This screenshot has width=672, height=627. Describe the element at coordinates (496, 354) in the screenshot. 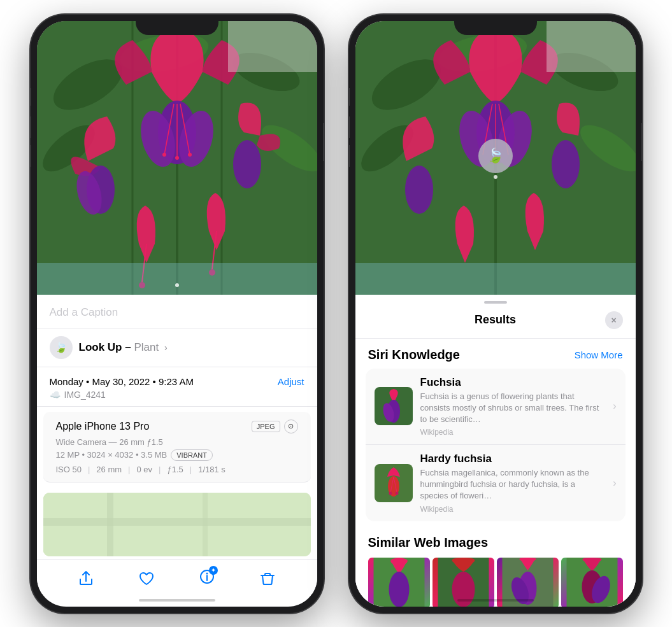

I see `siri-knowledge-header: Siri Knowledge Show More` at that location.